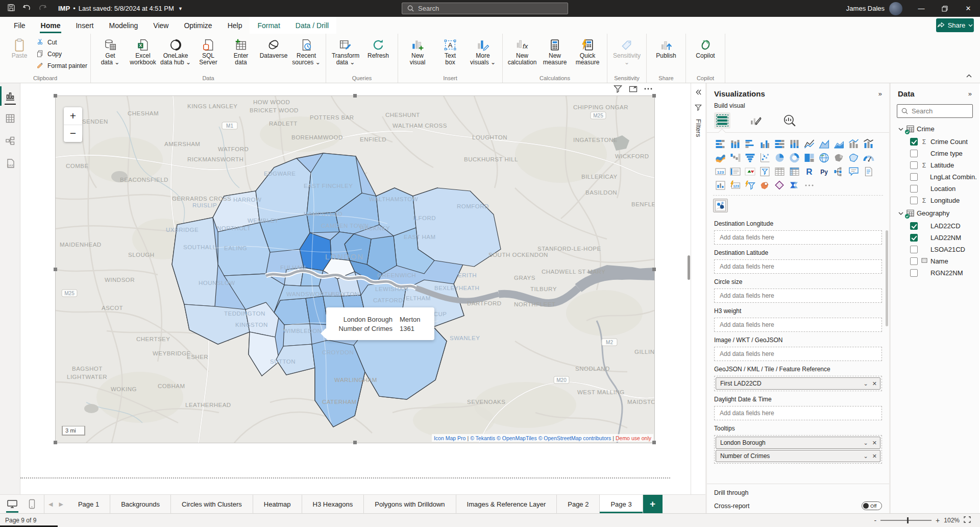 This screenshot has width=980, height=527. I want to click on zoom-in-button: +, so click(73, 116).